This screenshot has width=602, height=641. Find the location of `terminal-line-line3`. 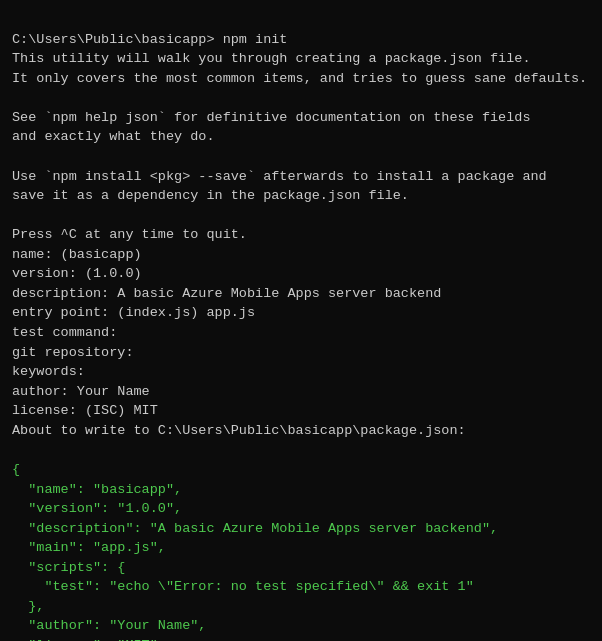

terminal-line-line3 is located at coordinates (301, 98).